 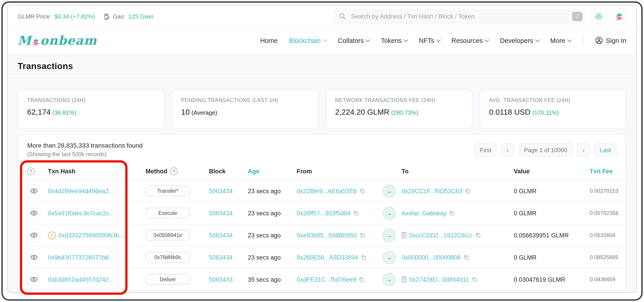 I want to click on search-input, so click(x=459, y=16).